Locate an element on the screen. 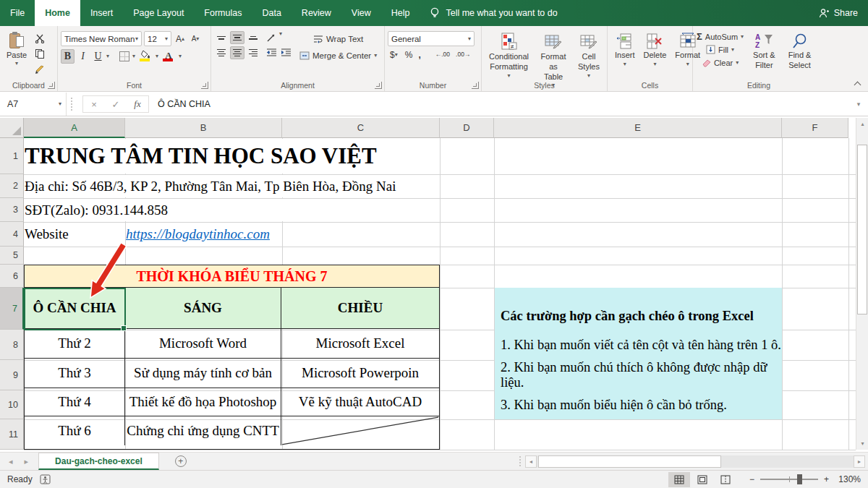 This screenshot has width=868, height=488. name-box: A7 ▾ is located at coordinates (33, 104).